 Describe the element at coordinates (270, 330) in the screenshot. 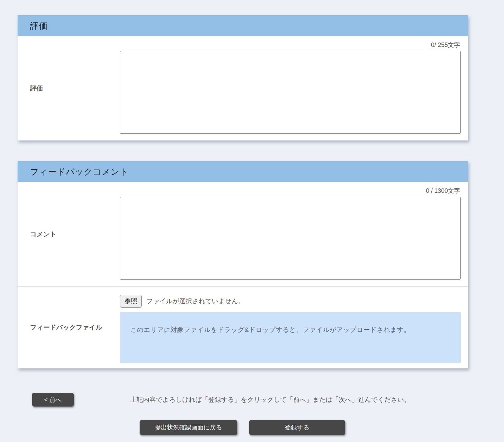

I see `file-drop-area-text: このエリアに対象ファイルをドラッグ&ドロップすると、ファイルがアップロードされま…` at that location.